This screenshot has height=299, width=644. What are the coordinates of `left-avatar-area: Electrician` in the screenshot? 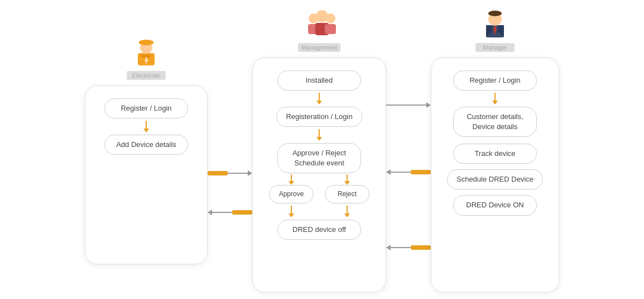 It's located at (146, 58).